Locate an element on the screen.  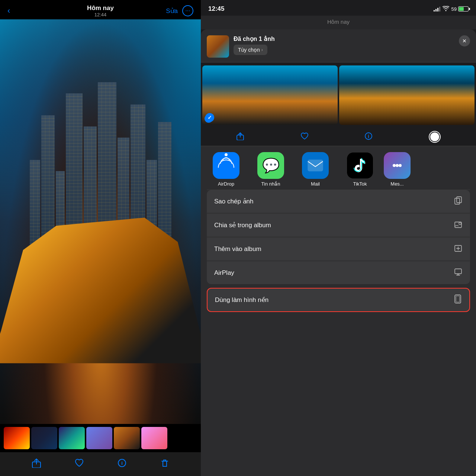
share-album-icon is located at coordinates (458, 225).